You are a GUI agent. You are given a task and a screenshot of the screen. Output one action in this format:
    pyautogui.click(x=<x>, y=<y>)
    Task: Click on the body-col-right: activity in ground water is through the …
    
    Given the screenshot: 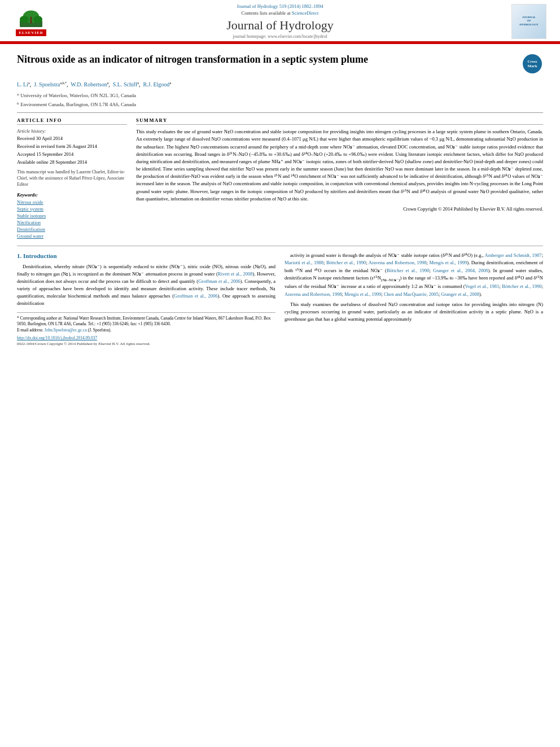 What is the action you would take?
    pyautogui.click(x=414, y=299)
    